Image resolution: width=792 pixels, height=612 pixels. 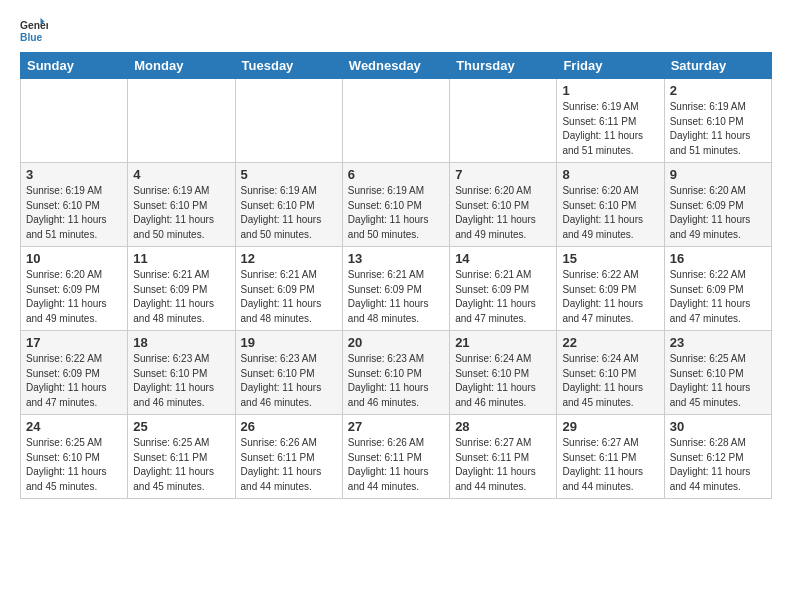 What do you see at coordinates (396, 258) in the screenshot?
I see `day-number: 13` at bounding box center [396, 258].